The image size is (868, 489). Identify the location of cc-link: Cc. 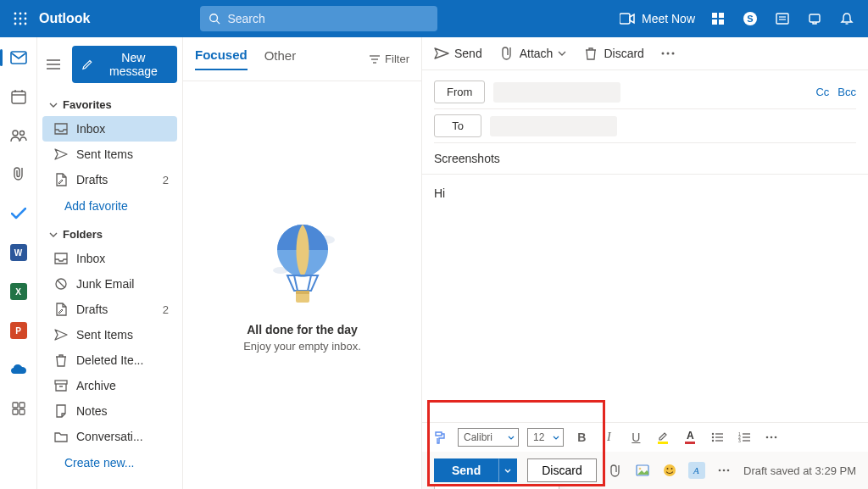
(822, 92).